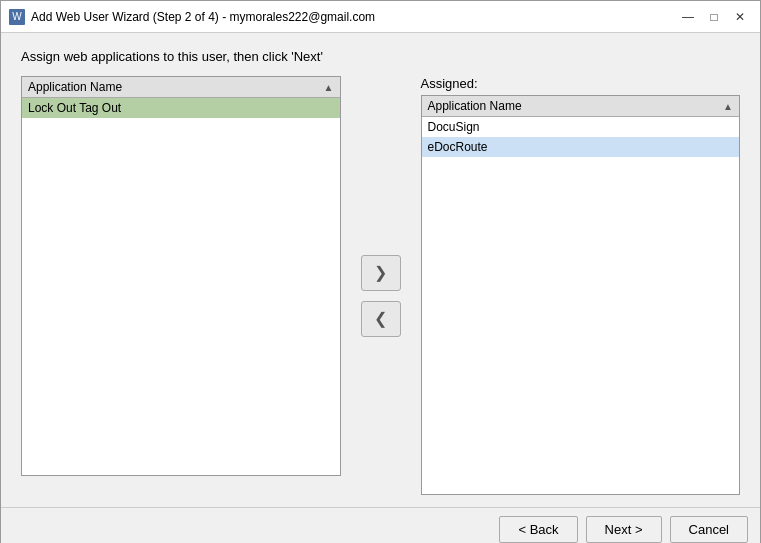 The width and height of the screenshot is (761, 543). I want to click on sort-arrow-left: ▲, so click(329, 88).